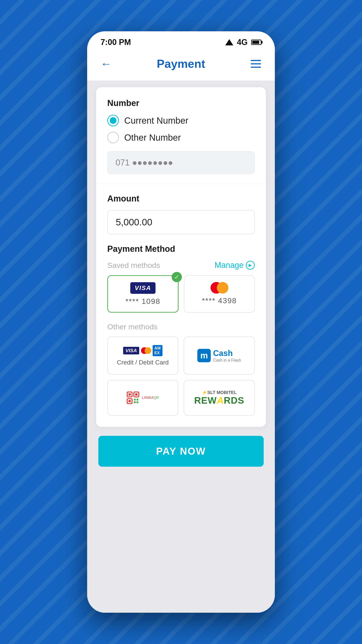  I want to click on current-number-radio-fill, so click(113, 120).